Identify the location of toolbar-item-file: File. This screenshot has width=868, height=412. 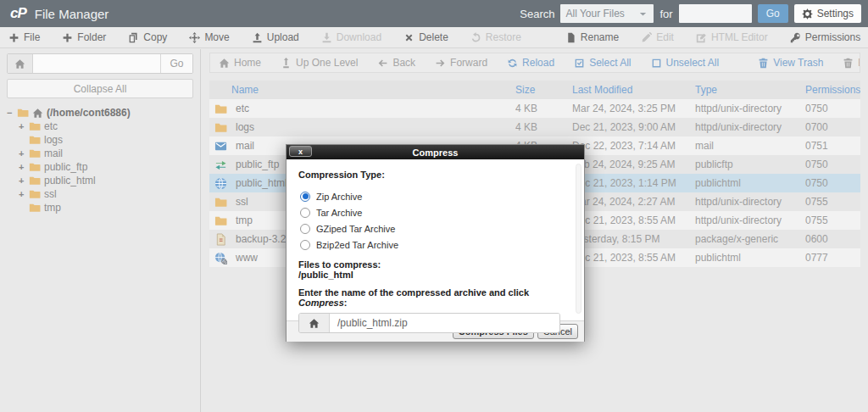
(24, 37).